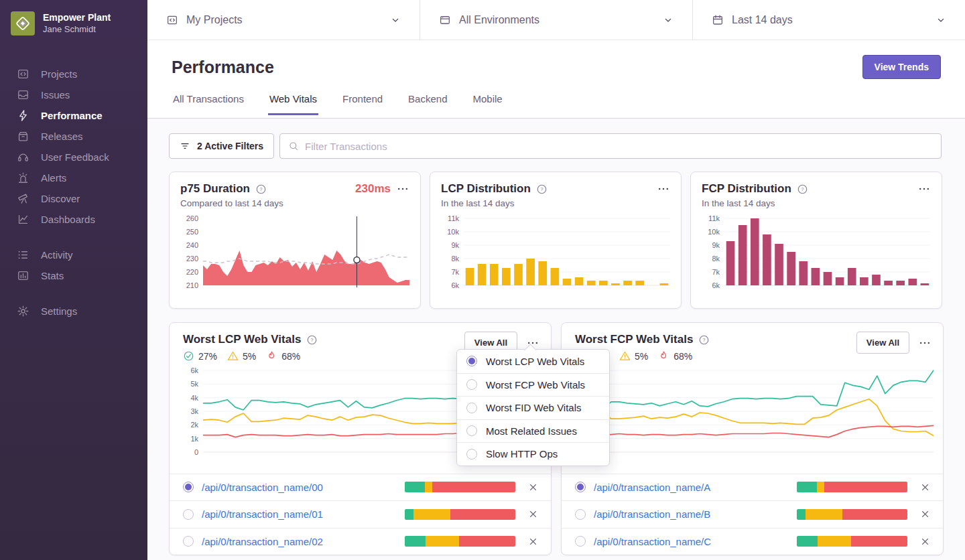 The height and width of the screenshot is (560, 965). I want to click on tab-frontend: Frontend, so click(363, 104).